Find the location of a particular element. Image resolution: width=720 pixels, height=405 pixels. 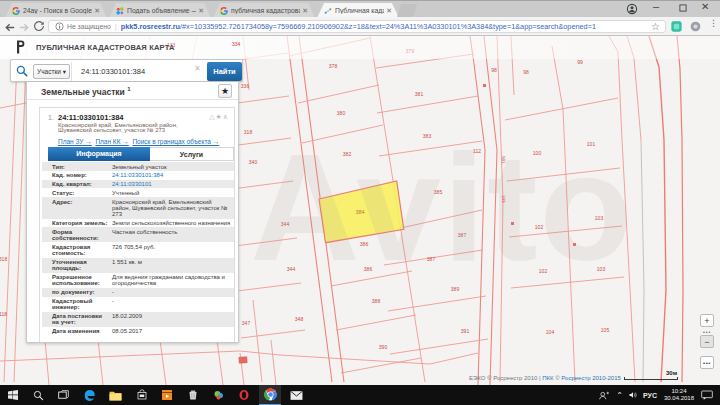

svg-text: 391 is located at coordinates (466, 331).